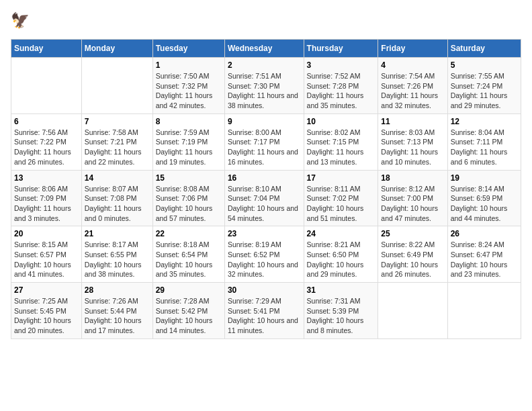  What do you see at coordinates (189, 316) in the screenshot?
I see `day-detail: Sunrise: 7:28 AMSunset: 5:42 PMDaylight:…` at bounding box center [189, 316].